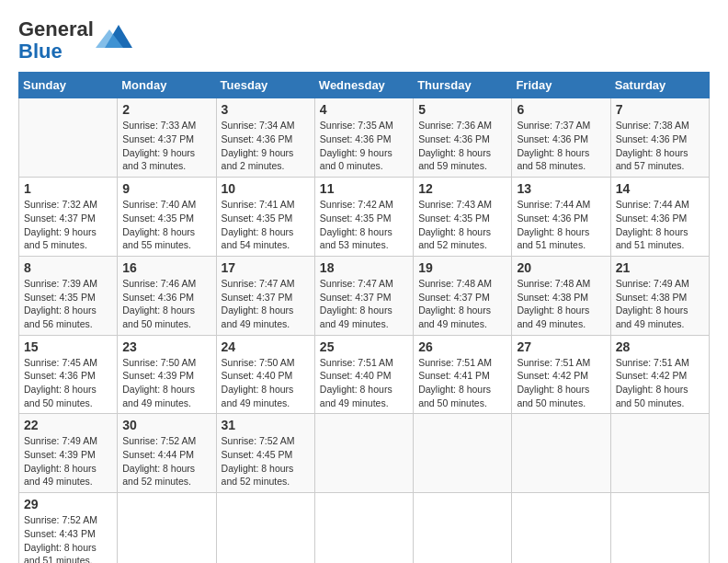 The width and height of the screenshot is (728, 563). What do you see at coordinates (56, 40) in the screenshot?
I see `logo-text: General Blue` at bounding box center [56, 40].